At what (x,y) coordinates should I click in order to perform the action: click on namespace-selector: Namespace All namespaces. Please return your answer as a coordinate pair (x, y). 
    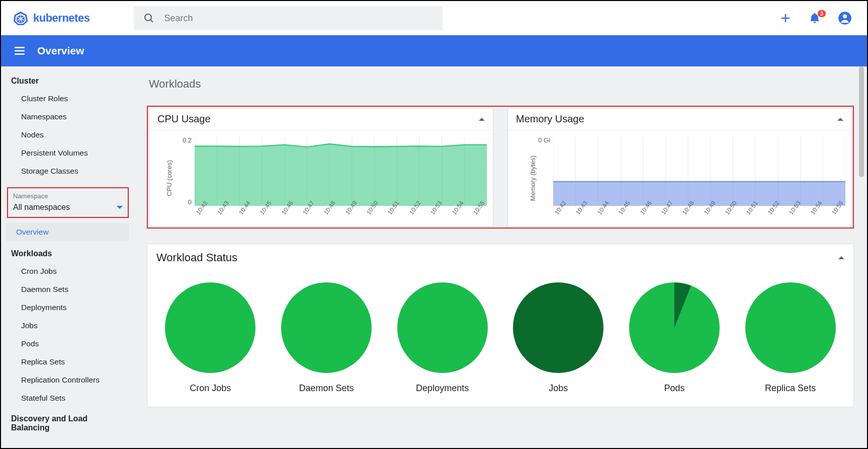
    Looking at the image, I should click on (68, 202).